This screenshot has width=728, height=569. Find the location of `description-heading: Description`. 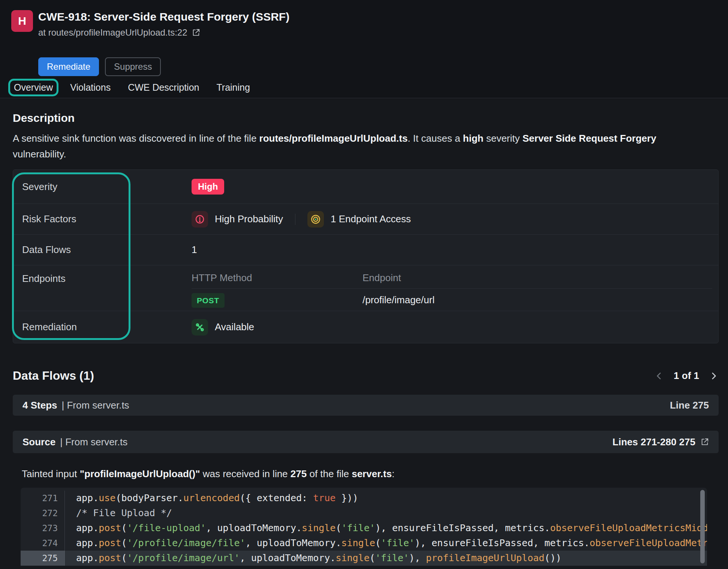

description-heading: Description is located at coordinates (366, 118).